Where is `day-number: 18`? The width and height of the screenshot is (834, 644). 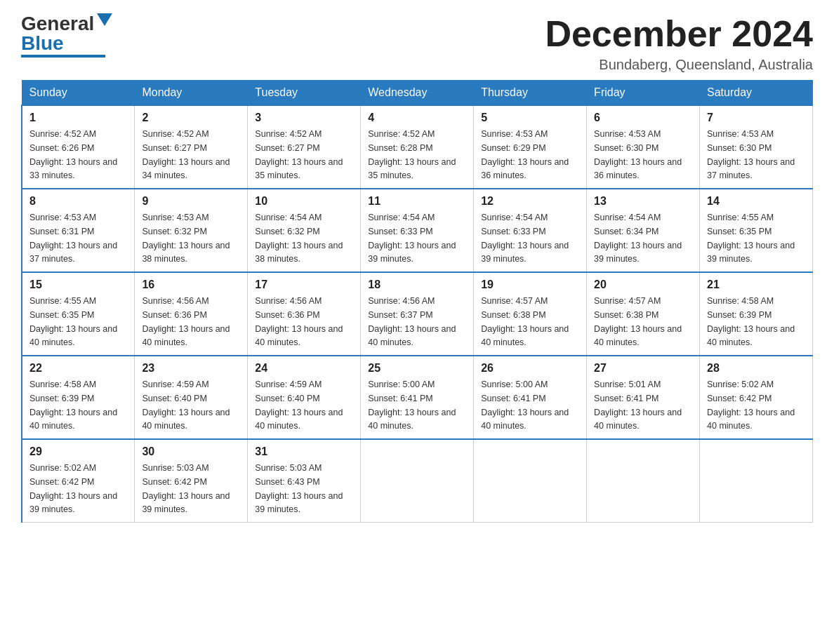
day-number: 18 is located at coordinates (417, 285).